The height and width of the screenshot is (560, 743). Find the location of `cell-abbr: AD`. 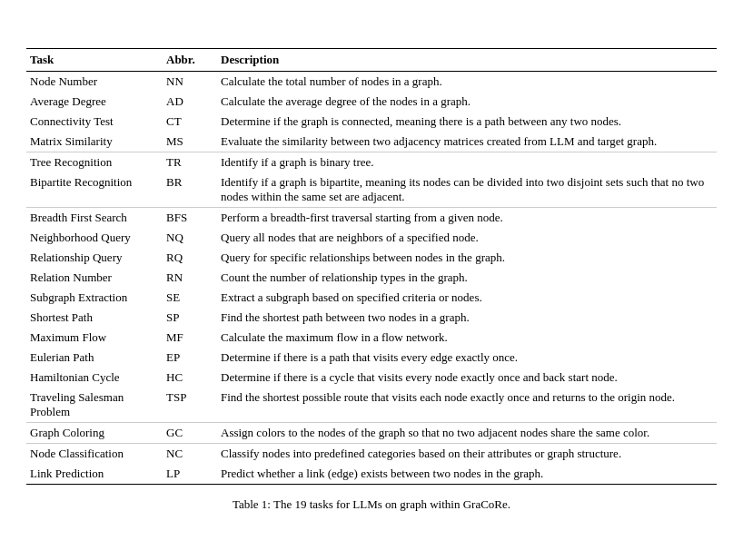

cell-abbr: AD is located at coordinates (190, 102).